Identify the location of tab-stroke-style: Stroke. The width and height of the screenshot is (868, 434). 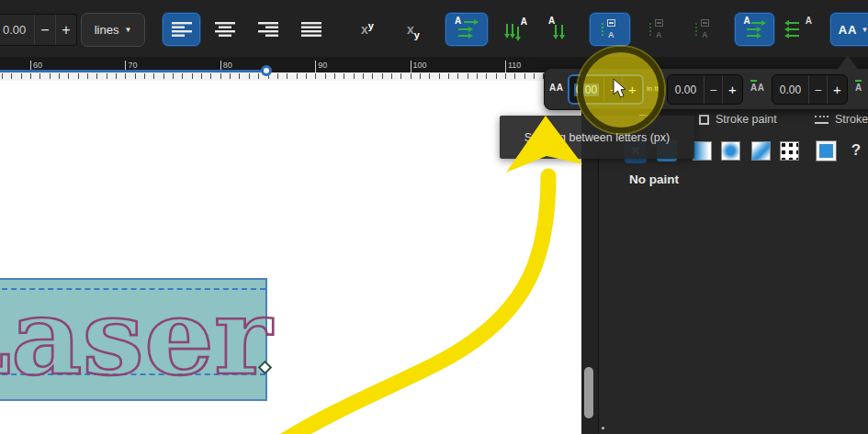
(841, 119).